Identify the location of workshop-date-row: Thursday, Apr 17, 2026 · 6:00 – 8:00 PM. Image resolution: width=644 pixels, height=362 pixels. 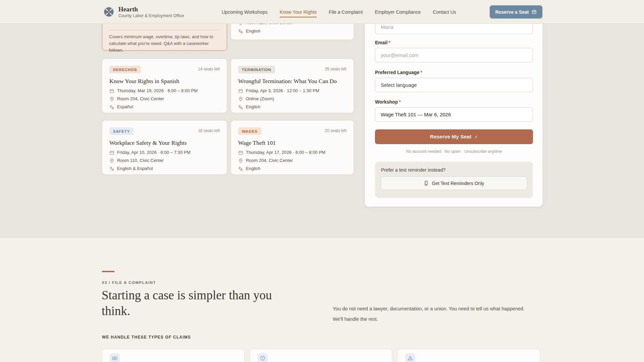
(282, 153).